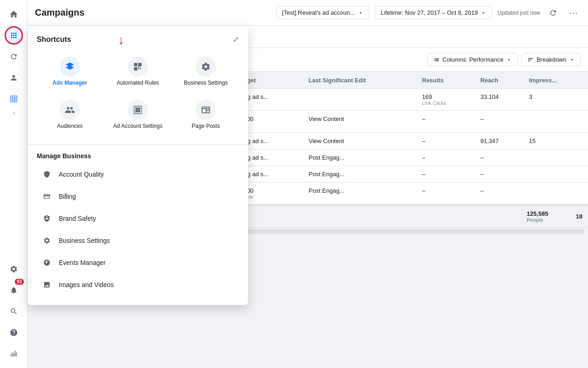 The width and height of the screenshot is (588, 368). What do you see at coordinates (77, 218) in the screenshot?
I see `manage-item-label: Brand Safety` at bounding box center [77, 218].